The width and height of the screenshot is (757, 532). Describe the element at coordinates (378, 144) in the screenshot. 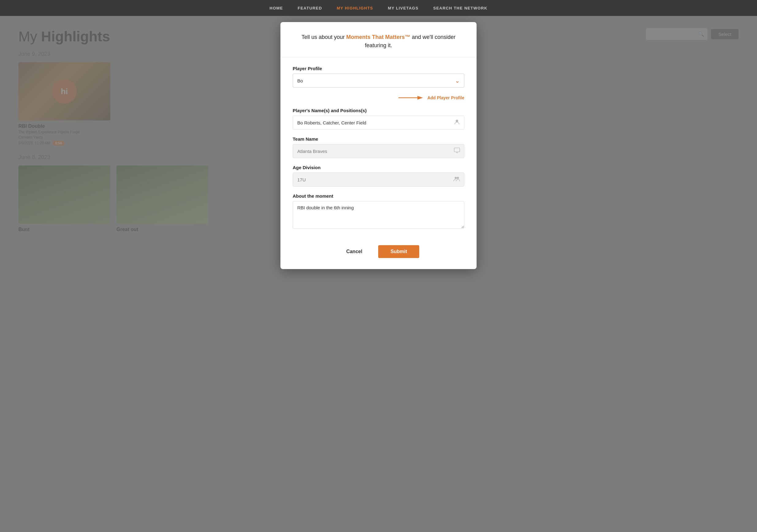

I see `modal-body: Player Profile Bo ⌄ Add Player Profile` at that location.